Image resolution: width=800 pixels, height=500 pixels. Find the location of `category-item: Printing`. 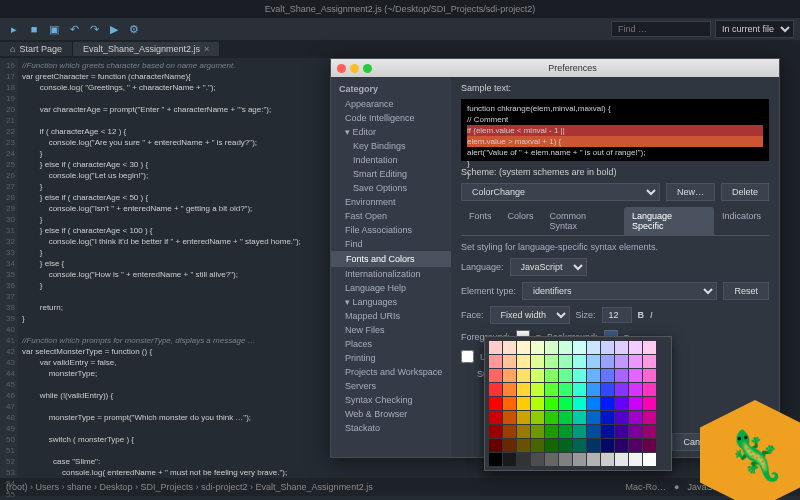

category-item: Printing is located at coordinates (391, 358).